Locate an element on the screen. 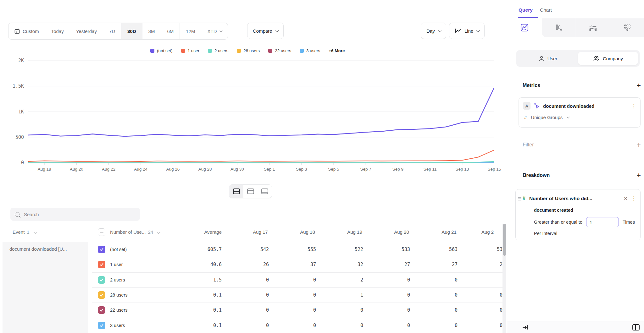 Image resolution: width=644 pixels, height=333 pixels. event-name-cell: document downloaded [U... is located at coordinates (45, 287).